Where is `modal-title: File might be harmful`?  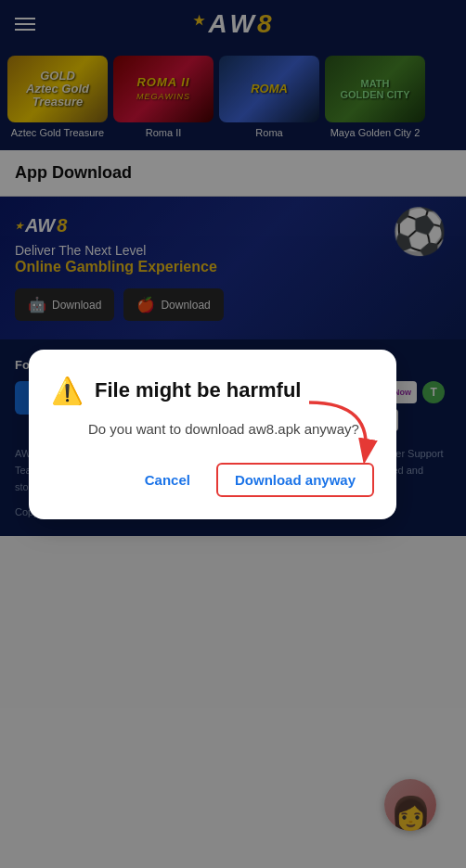 modal-title: File might be harmful is located at coordinates (198, 390).